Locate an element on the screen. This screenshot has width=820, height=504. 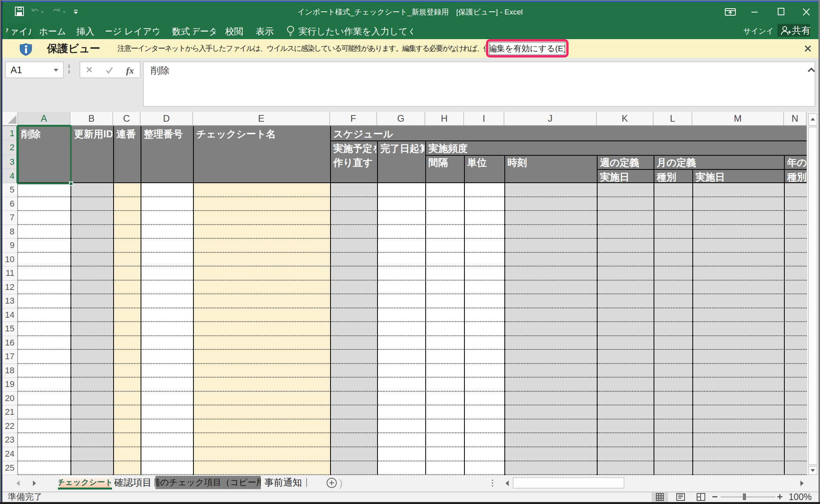
svg-text: fx is located at coordinates (130, 70).